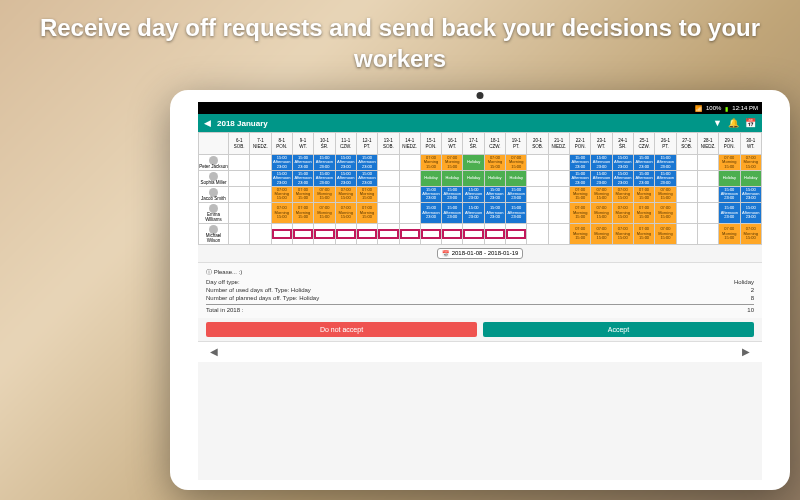 The width and height of the screenshot is (800, 500). I want to click on day-header: 8-1PON., so click(282, 144).